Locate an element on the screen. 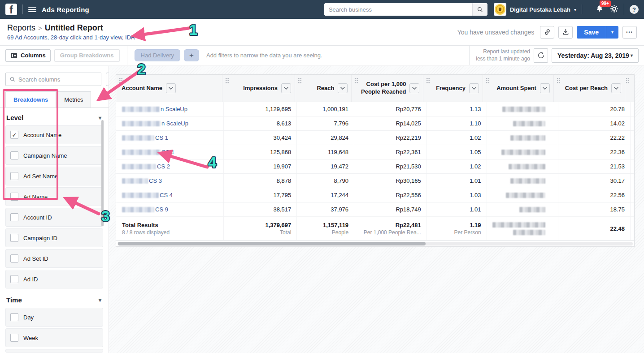 Image resolution: width=644 pixels, height=353 pixels. sidebar-item-campaign-name: Campaign Name is located at coordinates (54, 155).